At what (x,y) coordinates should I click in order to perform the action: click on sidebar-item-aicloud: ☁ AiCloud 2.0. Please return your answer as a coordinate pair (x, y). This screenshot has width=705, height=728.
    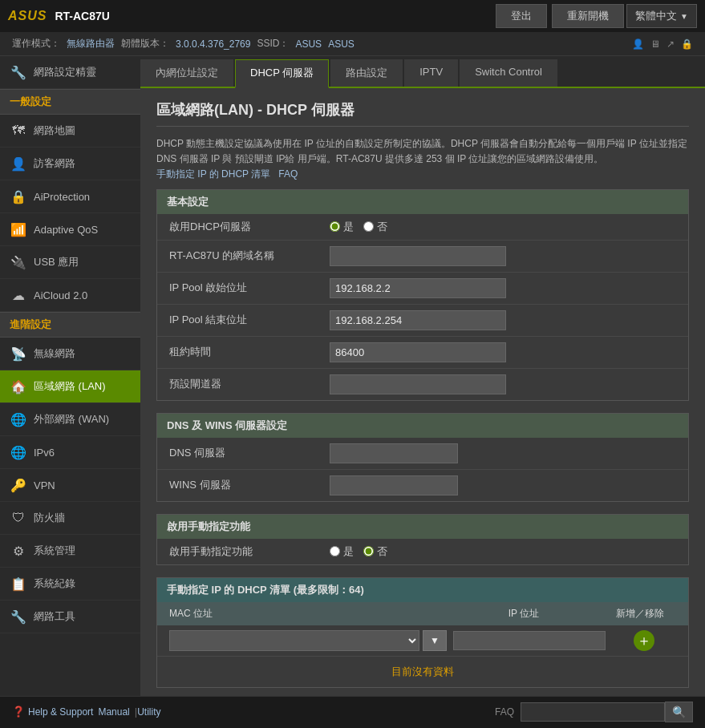
    Looking at the image, I should click on (71, 295).